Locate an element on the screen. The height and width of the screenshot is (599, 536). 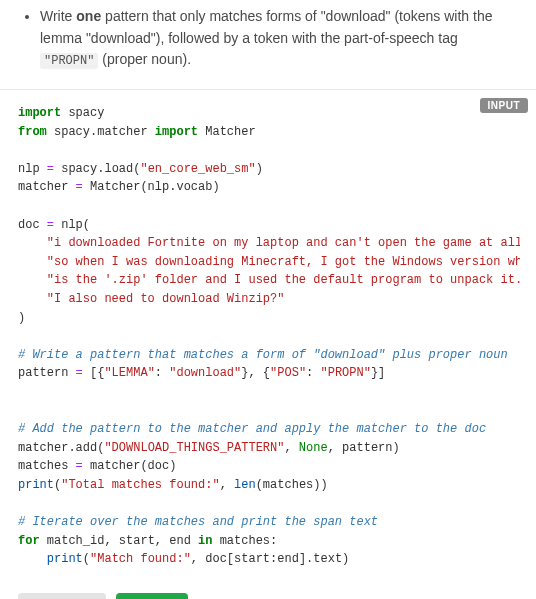
bullet-text-suf: (proper noun). is located at coordinates (144, 59).